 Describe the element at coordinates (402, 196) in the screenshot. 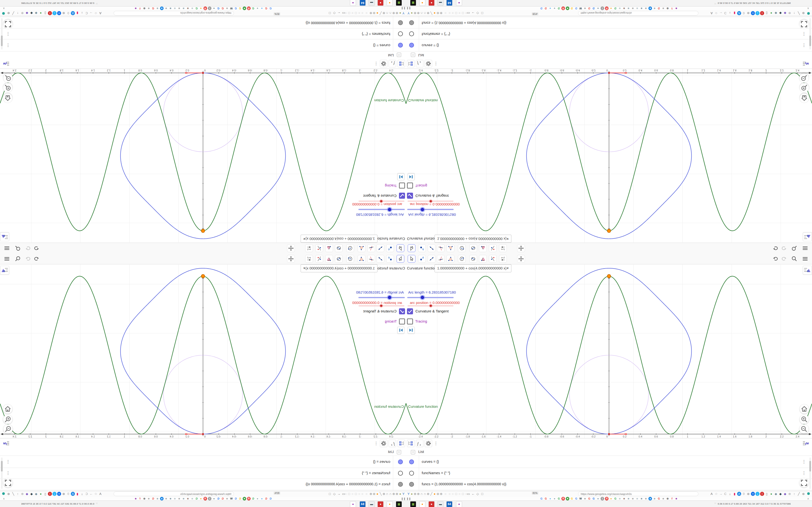

I see `curvature-tangent-checkbox` at that location.